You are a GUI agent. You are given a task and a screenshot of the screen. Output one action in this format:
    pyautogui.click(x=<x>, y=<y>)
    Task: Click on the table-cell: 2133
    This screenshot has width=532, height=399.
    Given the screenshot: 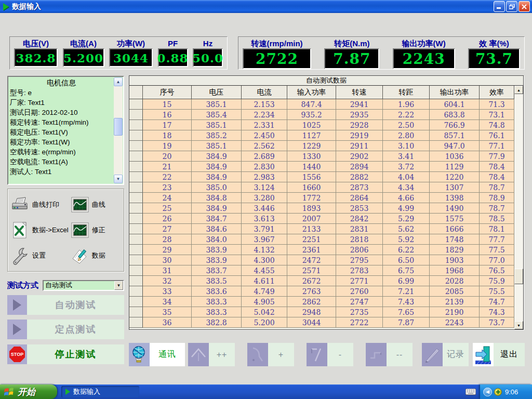 What is the action you would take?
    pyautogui.click(x=312, y=229)
    